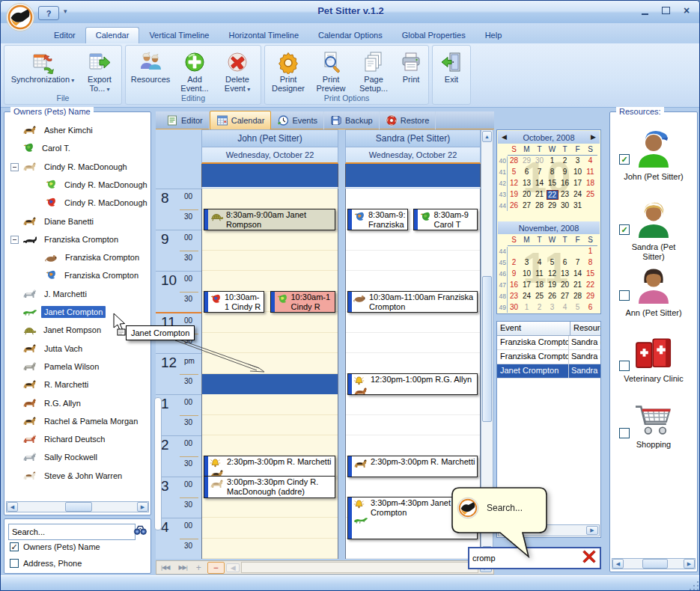 The width and height of the screenshot is (700, 591). What do you see at coordinates (654, 564) in the screenshot?
I see `resources-hscrollbar: ◀ ▶` at bounding box center [654, 564].